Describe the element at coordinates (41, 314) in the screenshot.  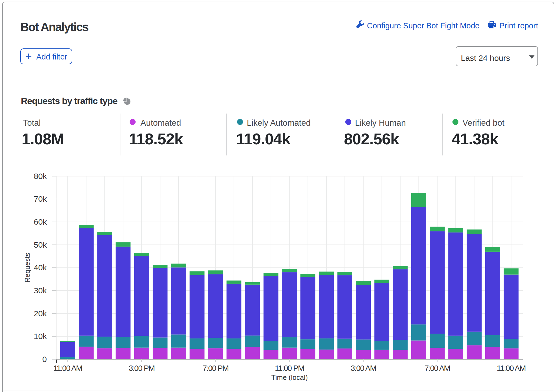
I see `svg-text: 20k` at that location.